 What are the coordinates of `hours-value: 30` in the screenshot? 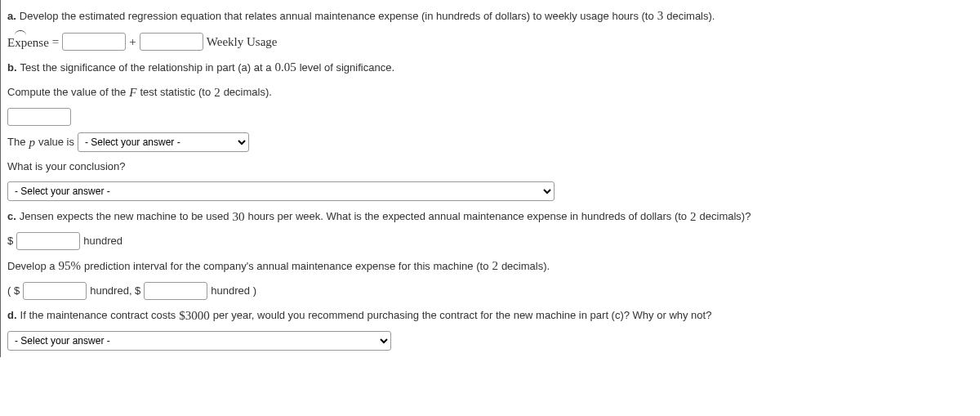 It's located at (238, 217).